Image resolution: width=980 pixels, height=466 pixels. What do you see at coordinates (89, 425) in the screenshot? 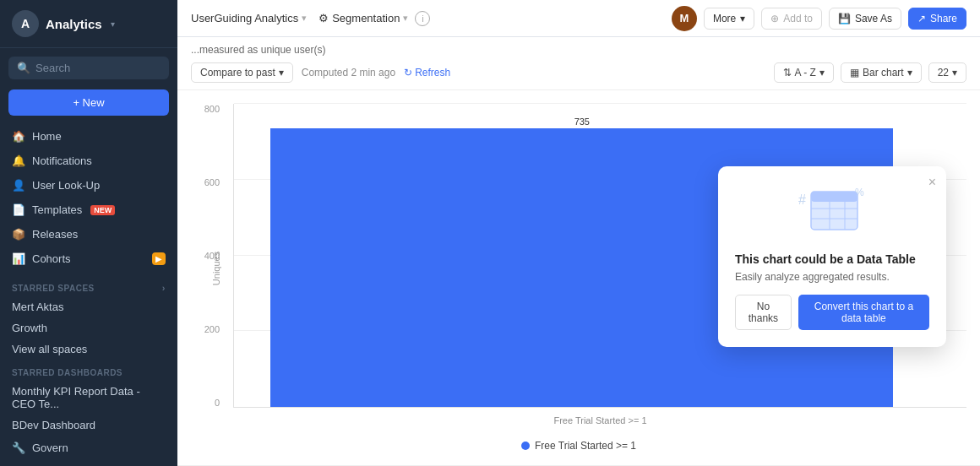
I see `dashboard-bdev: BDev Dashboard` at bounding box center [89, 425].